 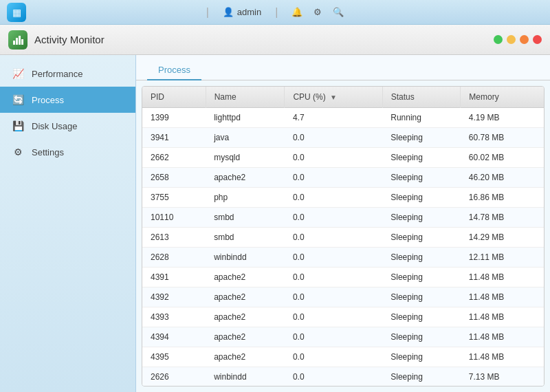 What do you see at coordinates (18, 40) in the screenshot?
I see `app-icon` at bounding box center [18, 40].